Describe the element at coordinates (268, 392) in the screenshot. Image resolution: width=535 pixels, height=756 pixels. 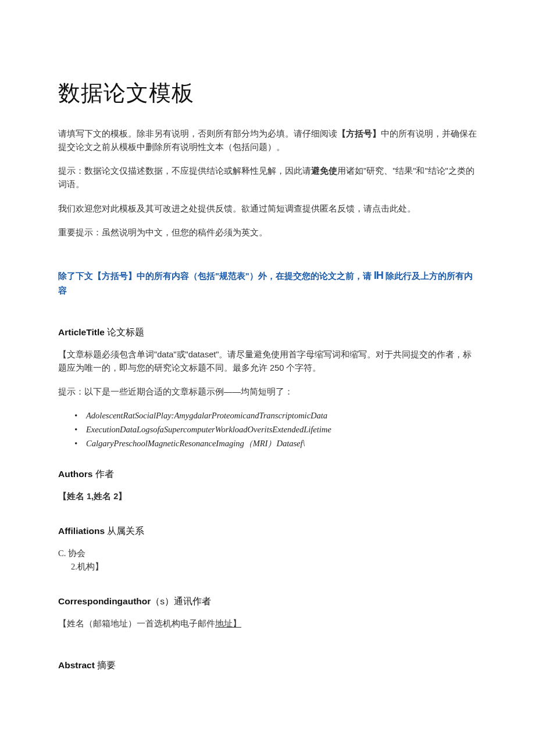
I see `article-title-tip: 提示：以下是一些近期合适的文章标题示例——均简短明了：` at that location.